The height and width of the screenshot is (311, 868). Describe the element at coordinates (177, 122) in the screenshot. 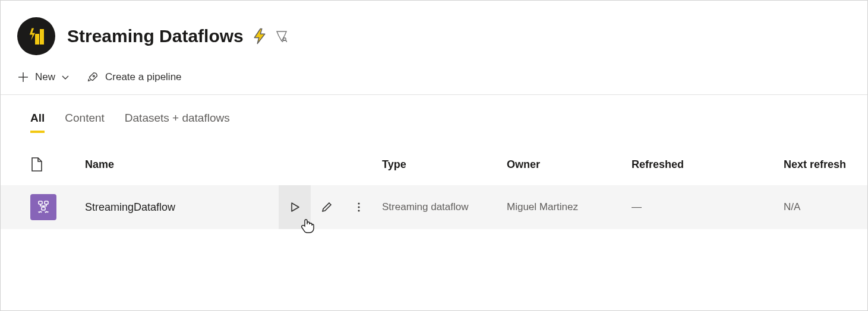

I see `tab-datasets-dataflows: Datasets + dataflows` at that location.